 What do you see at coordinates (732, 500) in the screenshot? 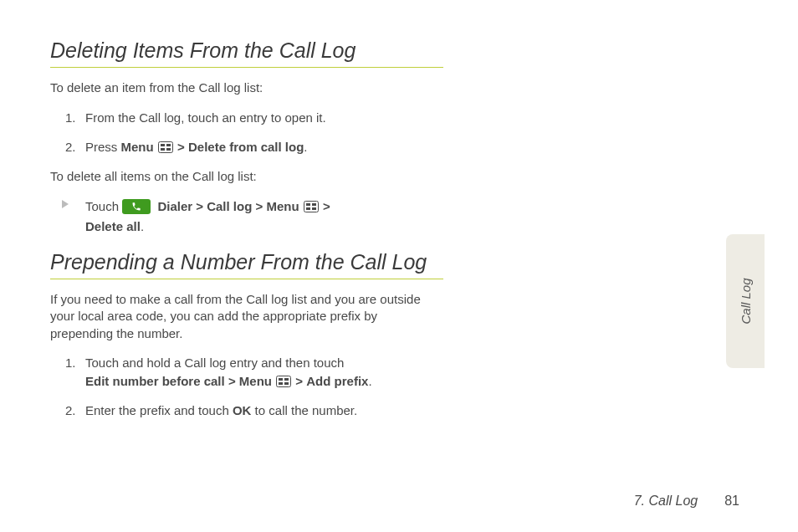
I see `page-number: 81` at bounding box center [732, 500].